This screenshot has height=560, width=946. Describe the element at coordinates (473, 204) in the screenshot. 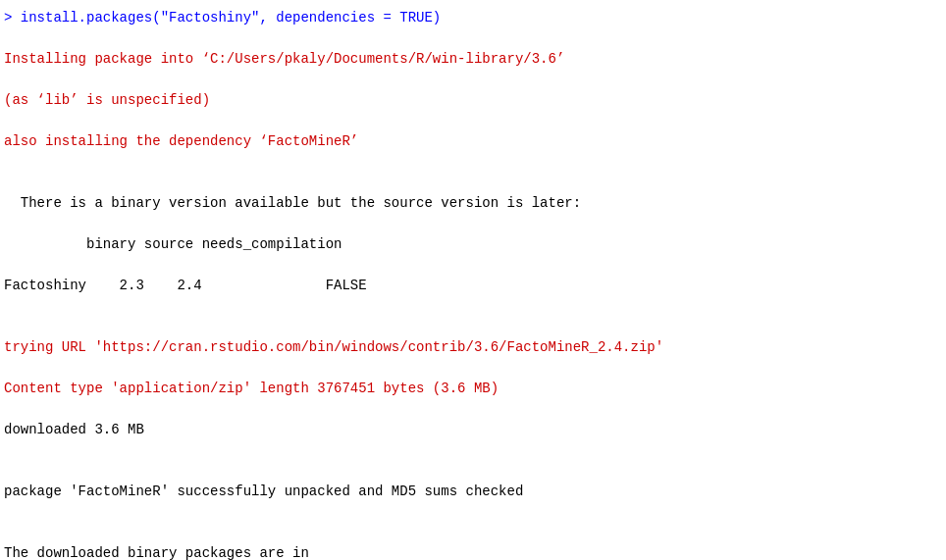

I see `console-line-5: There is a binary version available but …` at that location.